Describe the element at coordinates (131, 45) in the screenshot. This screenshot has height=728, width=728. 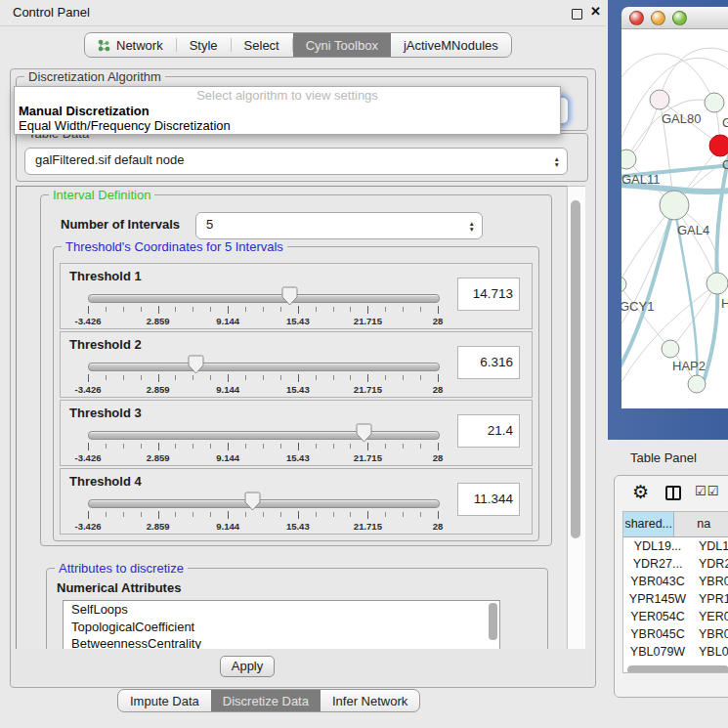
I see `tab-network: Network` at that location.